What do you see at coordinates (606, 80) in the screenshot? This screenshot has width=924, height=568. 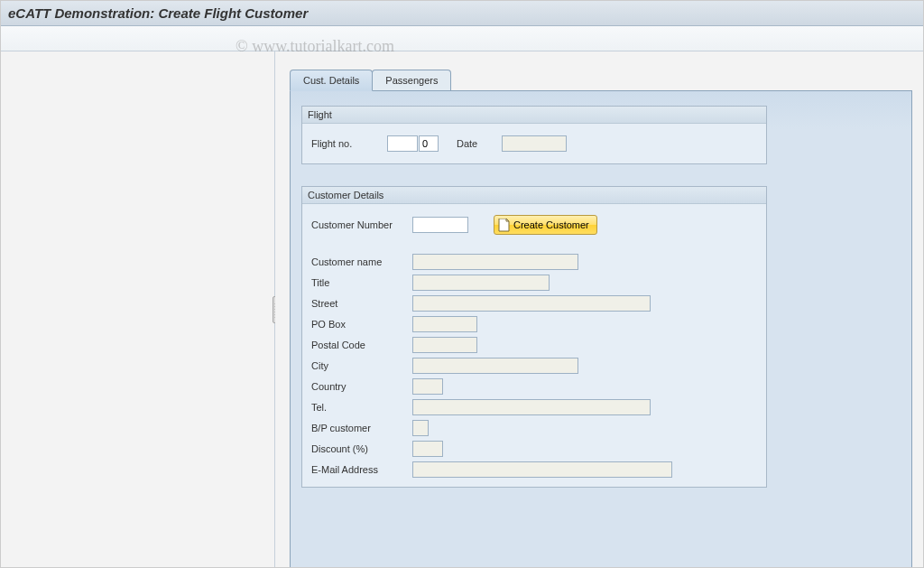 I see `tab-strip: Cust. DetailsPassengers` at bounding box center [606, 80].